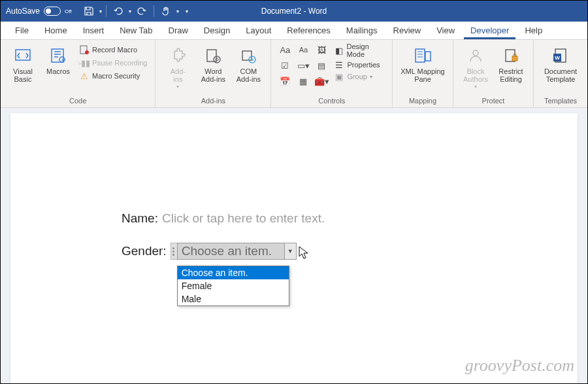 Image resolution: width=588 pixels, height=384 pixels. Describe the element at coordinates (304, 253) in the screenshot. I see `mouse-cursor-icon` at that location.